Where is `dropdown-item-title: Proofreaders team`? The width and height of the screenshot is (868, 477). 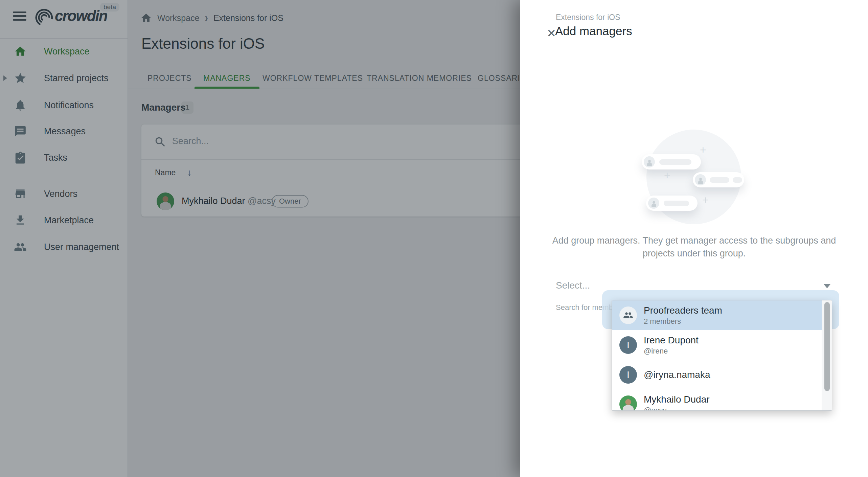 dropdown-item-title: Proofreaders team is located at coordinates (683, 311).